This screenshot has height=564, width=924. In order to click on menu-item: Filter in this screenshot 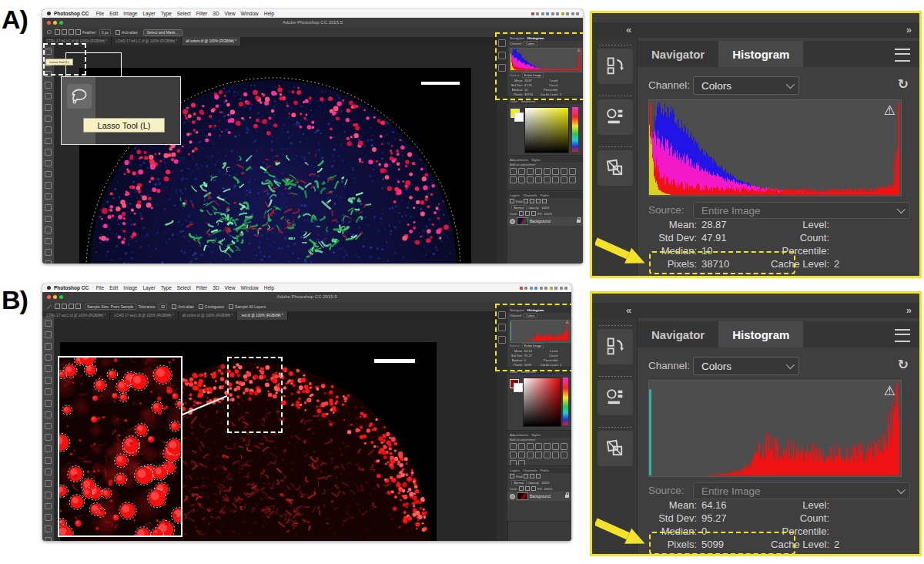, I will do `click(202, 14)`.